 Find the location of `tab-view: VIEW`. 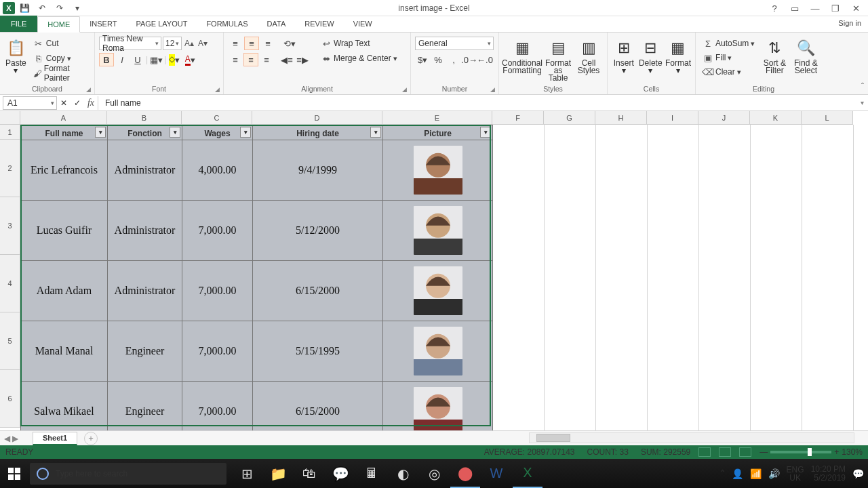

tab-view: VIEW is located at coordinates (363, 24).